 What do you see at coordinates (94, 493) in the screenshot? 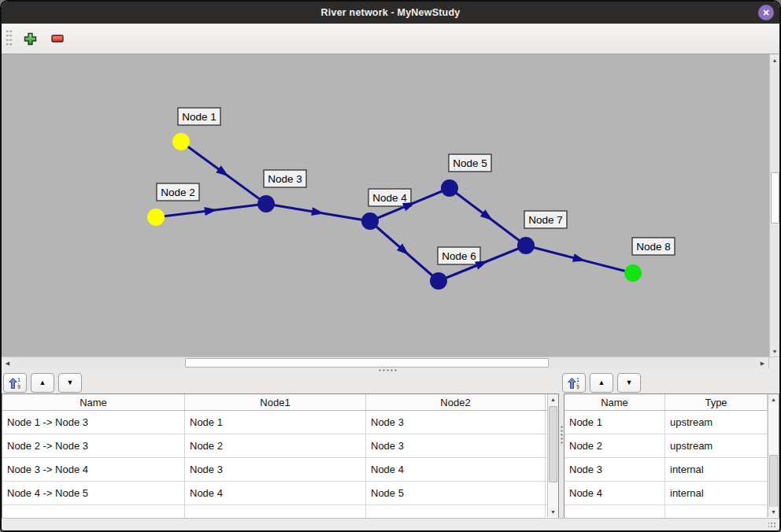
I see `table-cell: Node 4 -> Node 5` at bounding box center [94, 493].